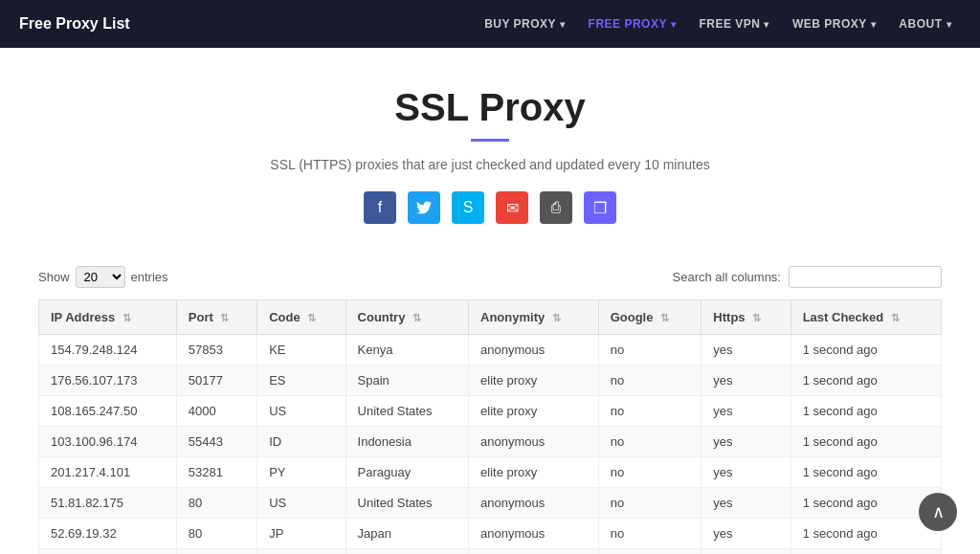  What do you see at coordinates (216, 411) in the screenshot?
I see `cell-port: 4000` at bounding box center [216, 411].